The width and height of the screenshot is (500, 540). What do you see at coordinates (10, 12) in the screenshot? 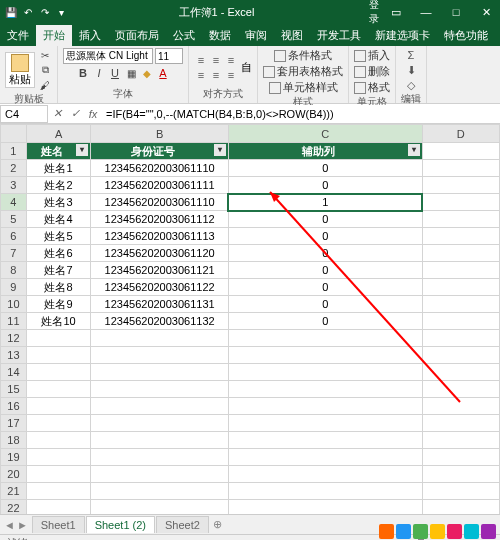
I see `save-icon: 💾` at bounding box center [10, 12].